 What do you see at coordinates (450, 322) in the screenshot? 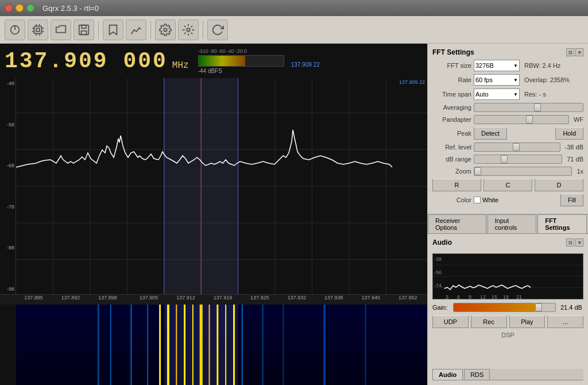
I see `udp-button: UDP` at bounding box center [450, 322].